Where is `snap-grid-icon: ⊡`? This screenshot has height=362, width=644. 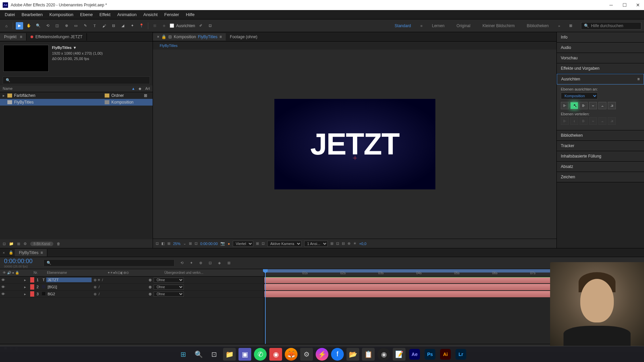
snap-grid-icon: ⊡ is located at coordinates (210, 26).